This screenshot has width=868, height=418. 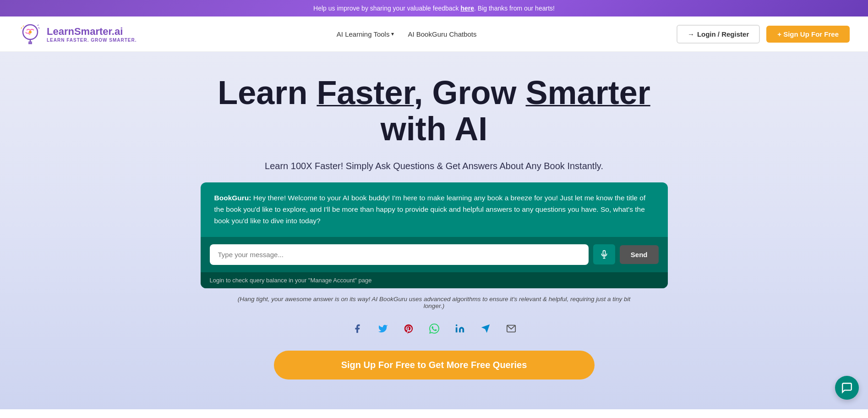 I want to click on chat-sender: BookGuru:, so click(x=233, y=198).